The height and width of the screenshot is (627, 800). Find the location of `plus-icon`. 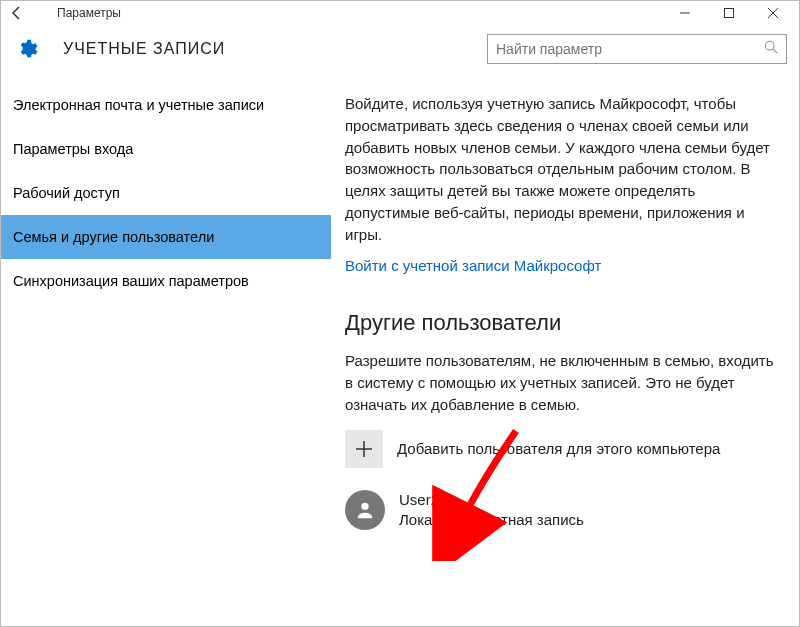

plus-icon is located at coordinates (364, 449).